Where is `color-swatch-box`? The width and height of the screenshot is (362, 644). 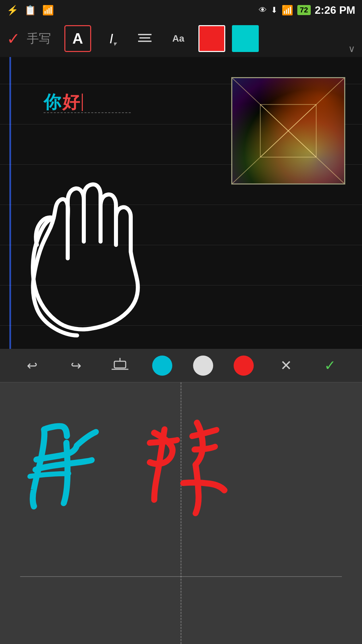 color-swatch-box is located at coordinates (288, 131).